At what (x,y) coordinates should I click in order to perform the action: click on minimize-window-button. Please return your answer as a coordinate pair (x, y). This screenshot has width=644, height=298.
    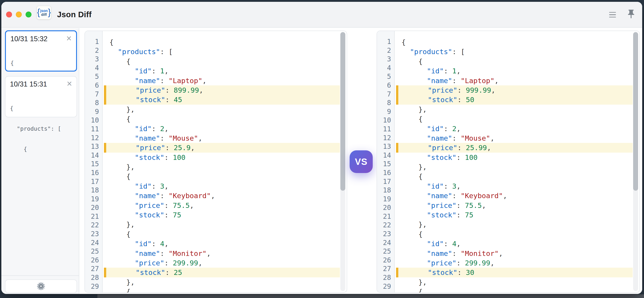
    Looking at the image, I should click on (19, 14).